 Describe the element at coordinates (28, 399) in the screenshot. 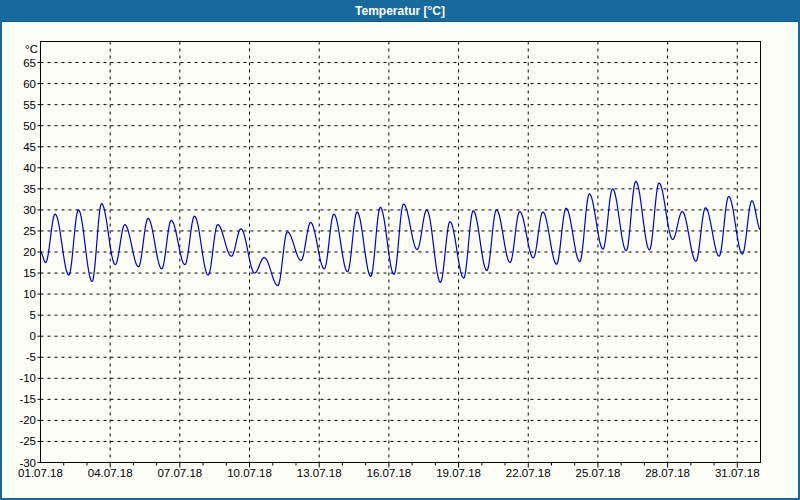

I see `y-tick-label: -15` at that location.